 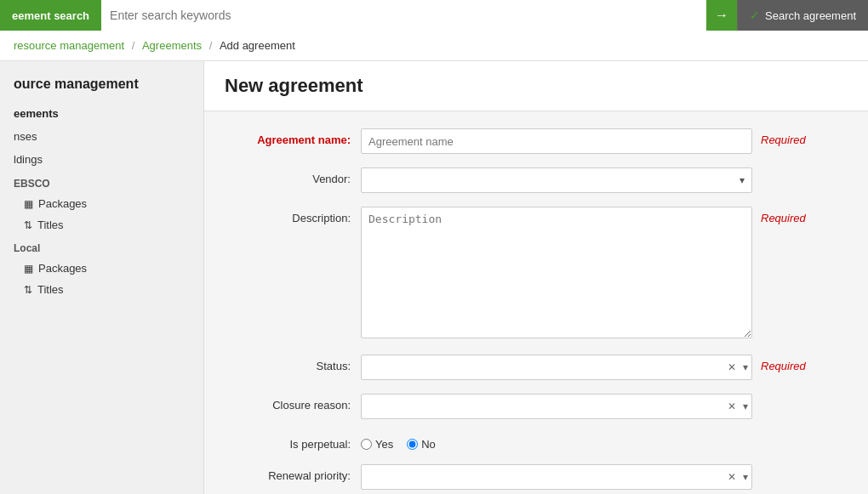 What do you see at coordinates (366, 444) in the screenshot?
I see `yes-radio` at bounding box center [366, 444].